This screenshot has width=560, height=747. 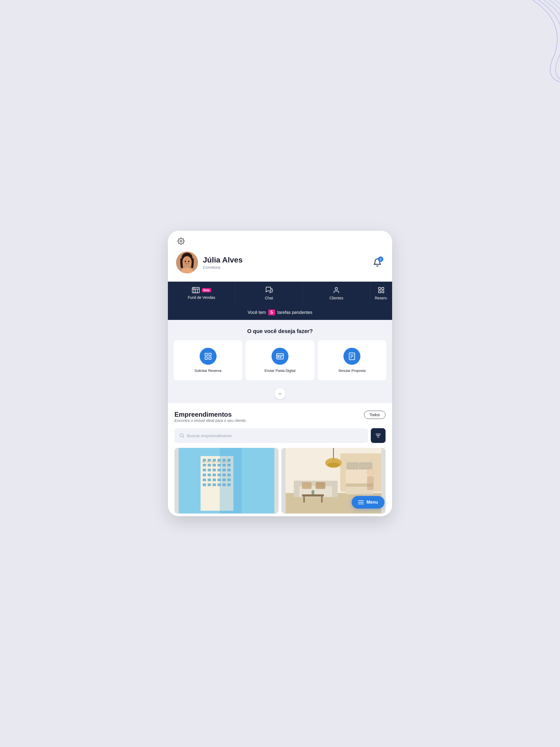 What do you see at coordinates (280, 331) in the screenshot?
I see `action-title: O que você deseja fazer?` at bounding box center [280, 331].